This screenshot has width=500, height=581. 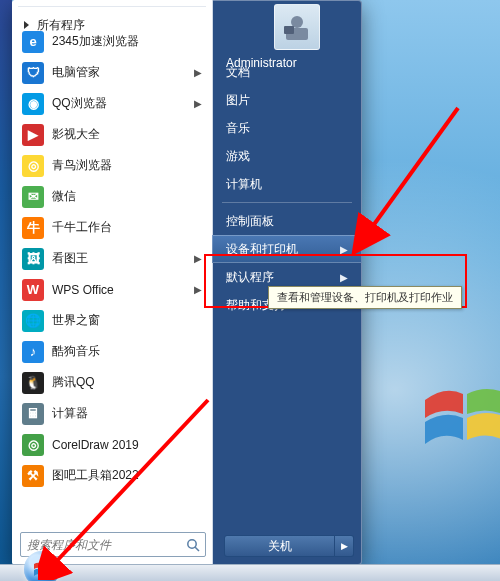 I want to click on program-label: 2345加速浏览器, so click(x=96, y=42).